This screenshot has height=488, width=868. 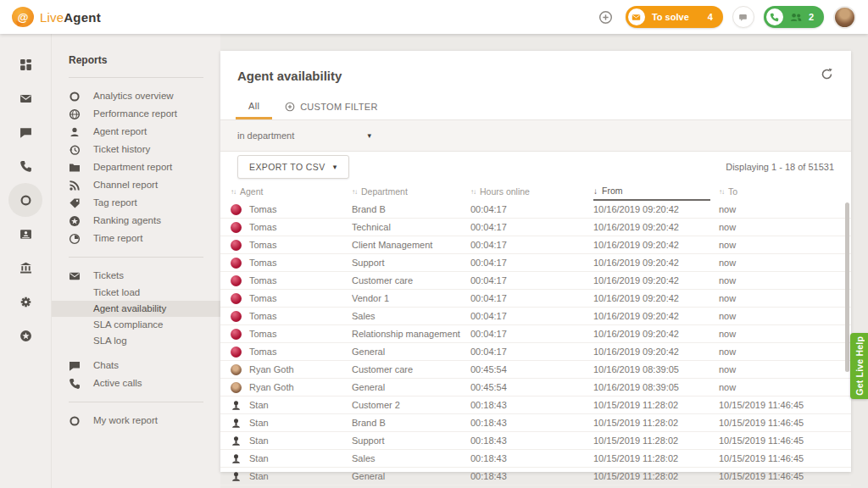 What do you see at coordinates (536, 210) in the screenshot?
I see `table-row: TomasBrand B00:04:1710/16/2019 09:20:42n…` at bounding box center [536, 210].